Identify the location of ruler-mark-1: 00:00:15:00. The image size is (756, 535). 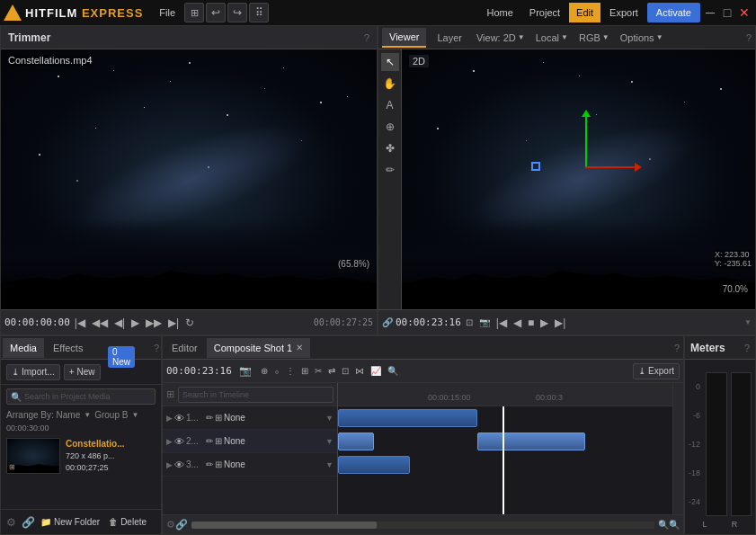
(449, 397).